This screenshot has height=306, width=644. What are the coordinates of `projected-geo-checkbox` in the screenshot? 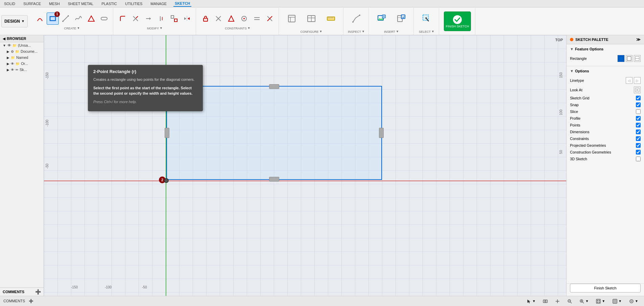 It's located at (638, 145).